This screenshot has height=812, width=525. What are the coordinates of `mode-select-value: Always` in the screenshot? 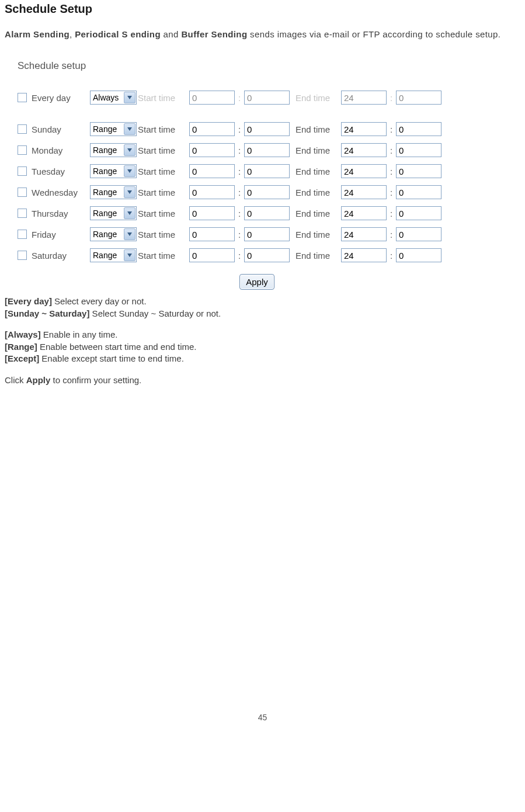 It's located at (109, 98).